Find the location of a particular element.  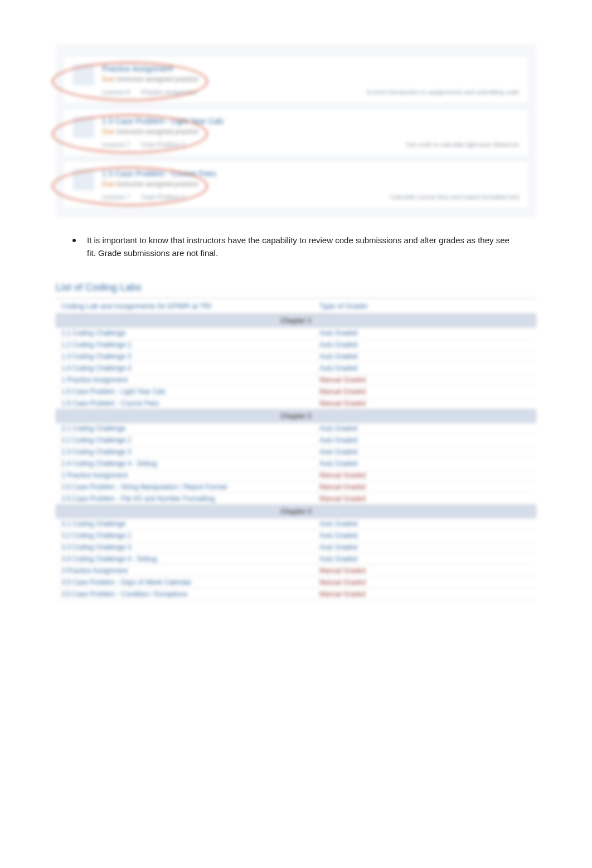

assignment-card: Practice Assignment Due Instructor-assig… is located at coordinates (296, 80).